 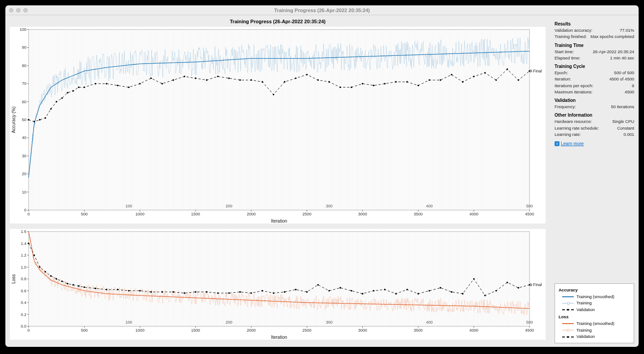 I want to click on svg-text: 400, so click(x=429, y=322).